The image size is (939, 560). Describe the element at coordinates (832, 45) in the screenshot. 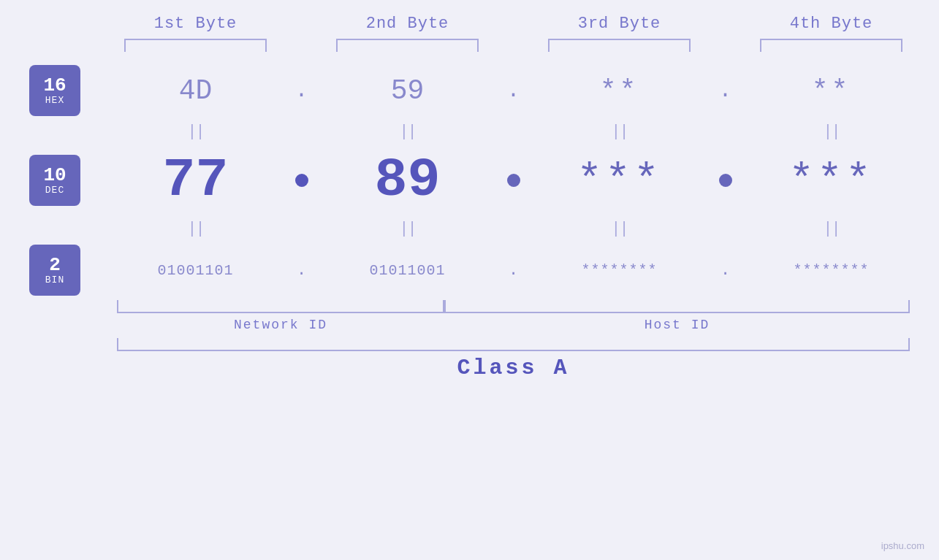

I see `byte4-top-bracket` at that location.